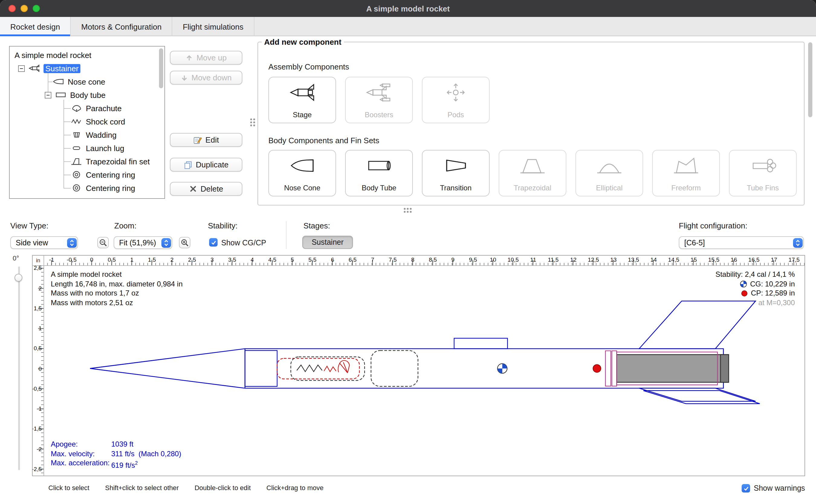  What do you see at coordinates (533, 165) in the screenshot?
I see `trapezoidal-fin-icon` at bounding box center [533, 165].